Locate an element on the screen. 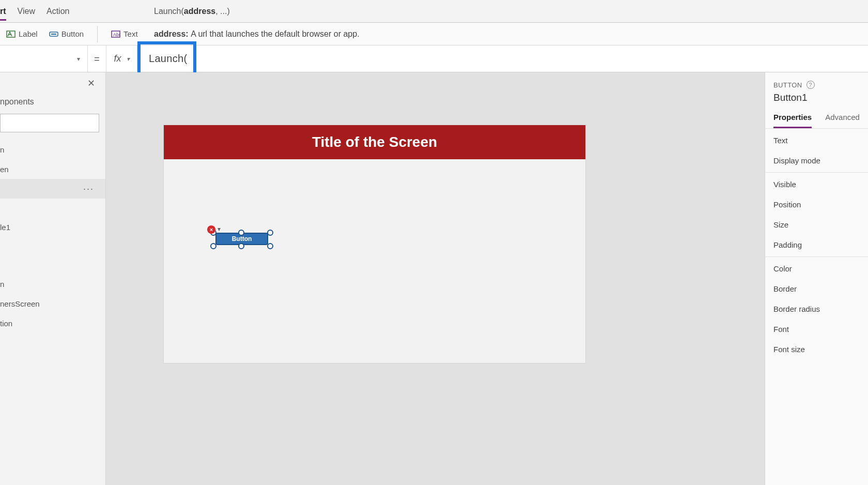 This screenshot has height=485, width=868. svg-text: Abc is located at coordinates (117, 35).